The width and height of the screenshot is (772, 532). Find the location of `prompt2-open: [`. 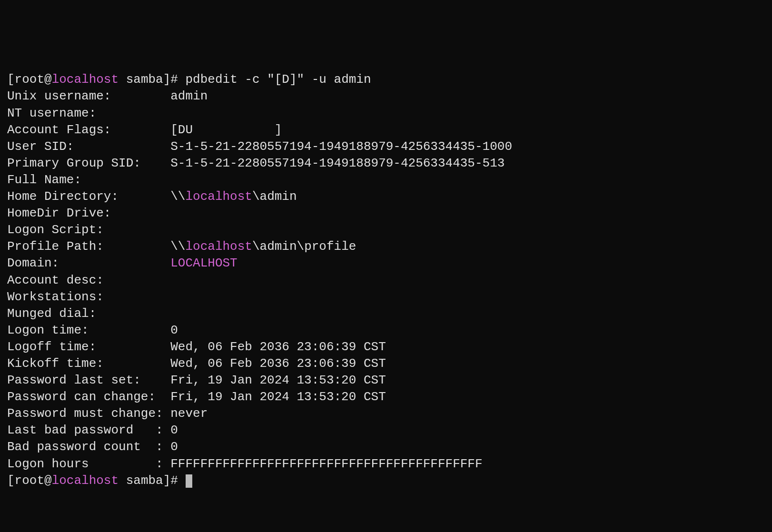

prompt2-open: [ is located at coordinates (11, 481).